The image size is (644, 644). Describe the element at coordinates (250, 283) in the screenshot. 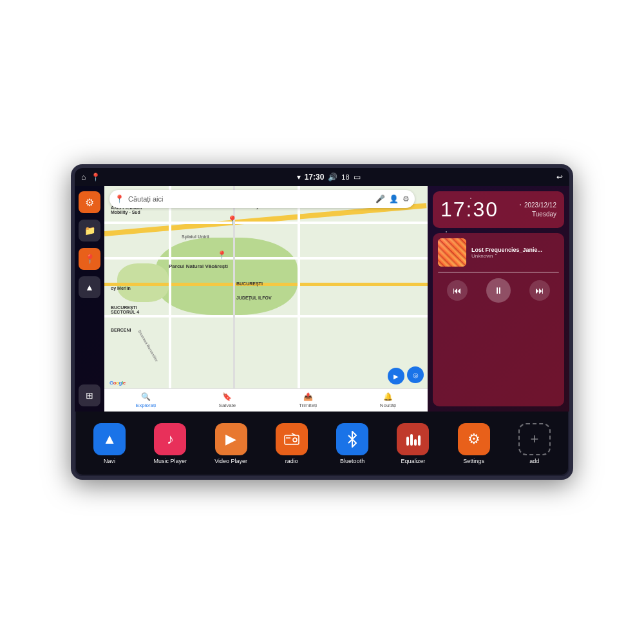

I see `map-label-buc: BUCUREȘTI` at that location.